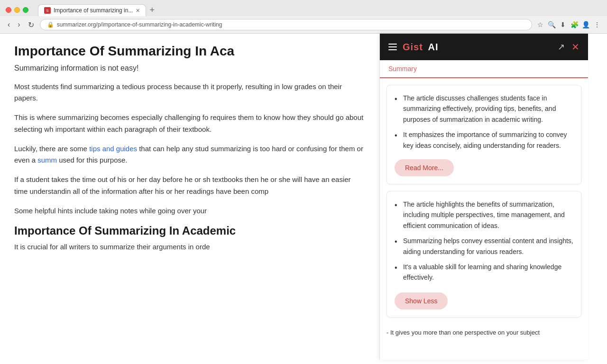  Describe the element at coordinates (393, 47) in the screenshot. I see `hamburger-menu-icon` at that location.